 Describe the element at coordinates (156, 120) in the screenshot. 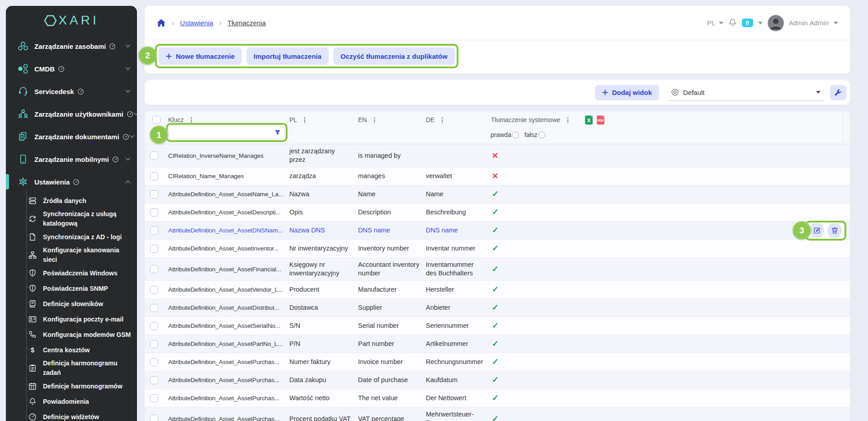

I see `select-all-checkbox` at that location.